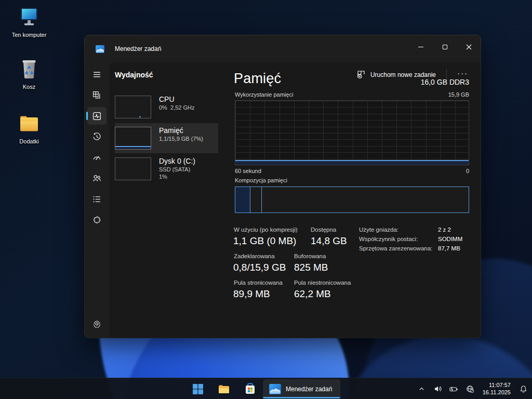 The image size is (532, 399). I want to click on stat-value: 0,8/15,9 GB, so click(260, 268).